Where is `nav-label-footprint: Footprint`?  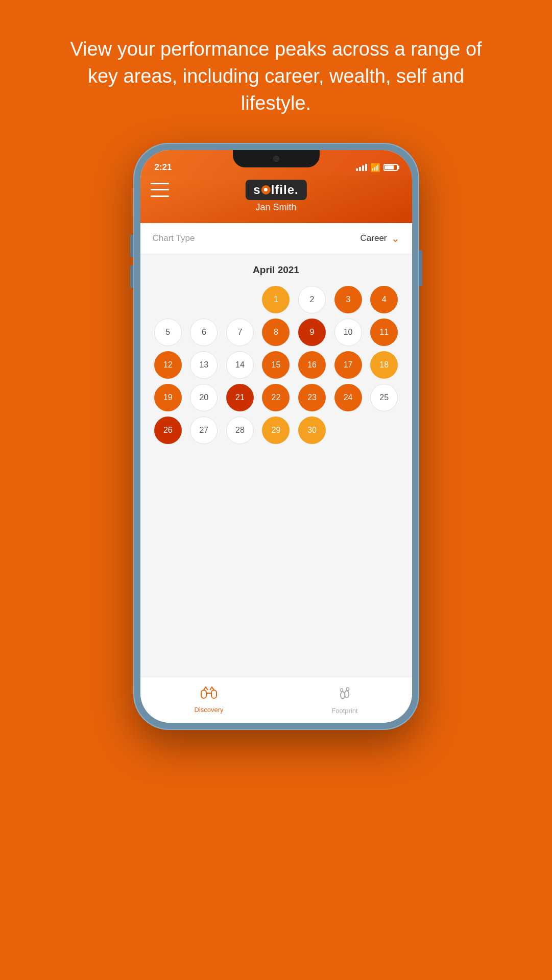 nav-label-footprint: Footprint is located at coordinates (344, 710).